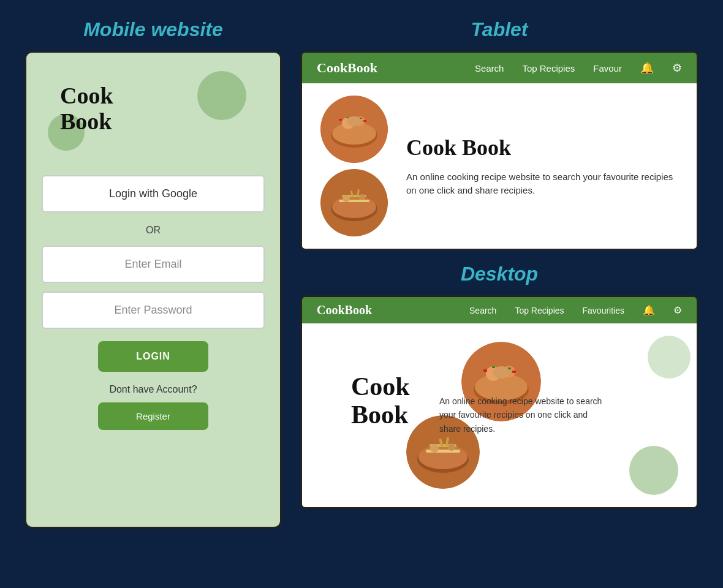  I want to click on desktop-gear-icon: ⚙, so click(678, 310).